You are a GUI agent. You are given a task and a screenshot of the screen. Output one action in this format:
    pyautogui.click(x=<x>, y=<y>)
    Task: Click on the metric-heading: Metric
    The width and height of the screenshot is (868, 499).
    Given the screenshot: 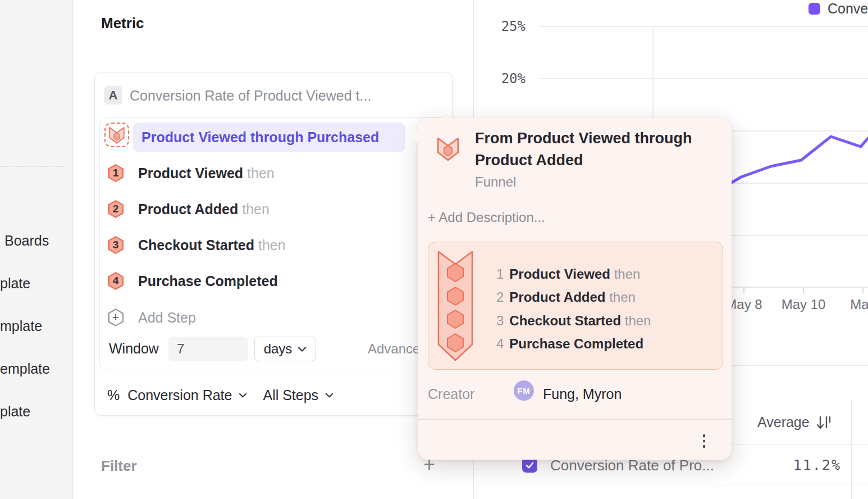 What is the action you would take?
    pyautogui.click(x=122, y=24)
    